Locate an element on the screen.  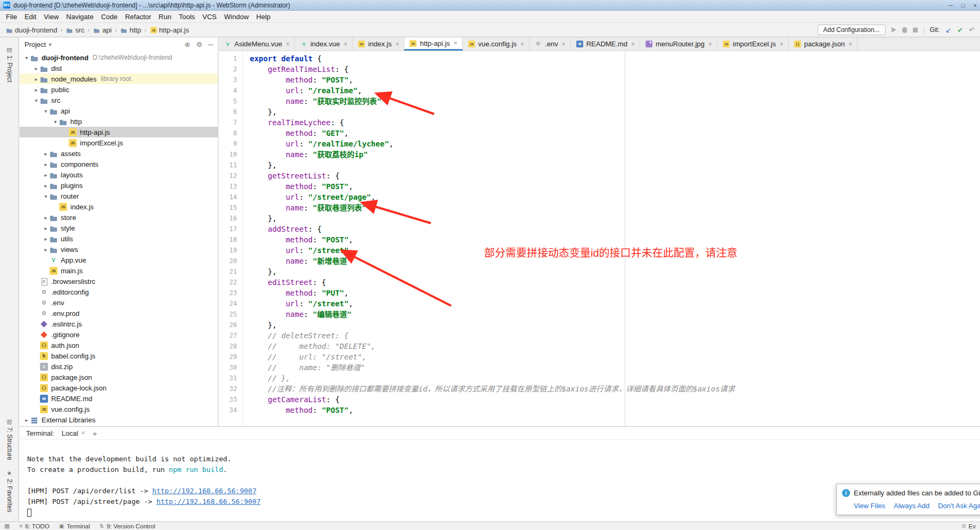
git-revert-icon: ↶ is located at coordinates (971, 30).